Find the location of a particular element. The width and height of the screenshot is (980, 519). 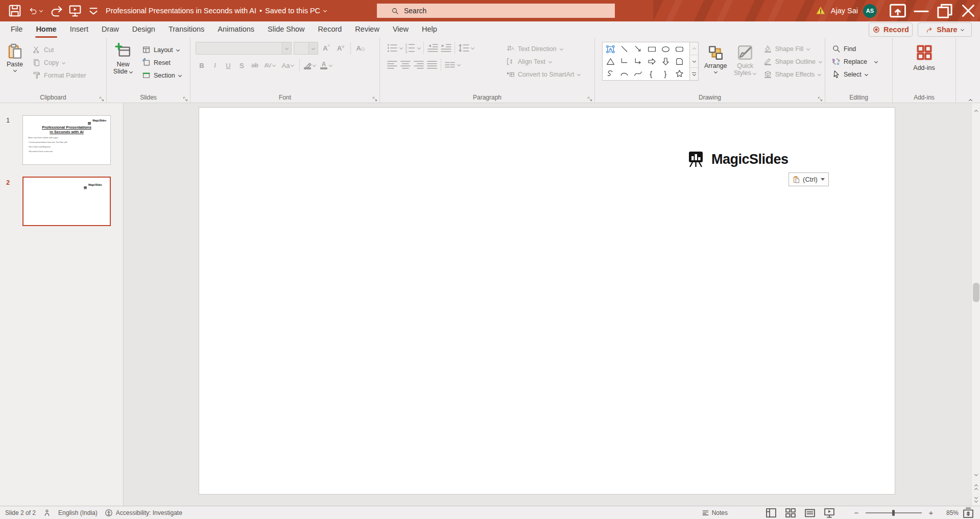

grow-font-button: A^ is located at coordinates (326, 48).